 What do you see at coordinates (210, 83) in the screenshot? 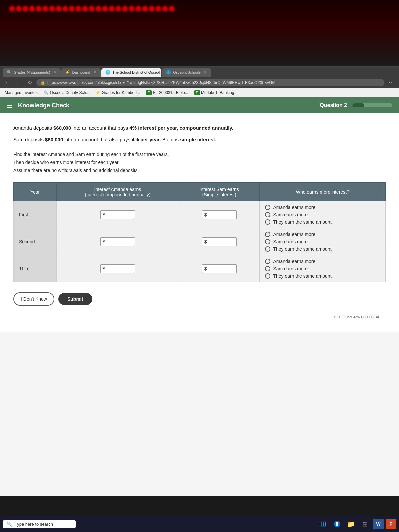
I see `address-bar: 🔒 https://www-awu.aleks.com/alekscgi/x/l…` at bounding box center [210, 83].